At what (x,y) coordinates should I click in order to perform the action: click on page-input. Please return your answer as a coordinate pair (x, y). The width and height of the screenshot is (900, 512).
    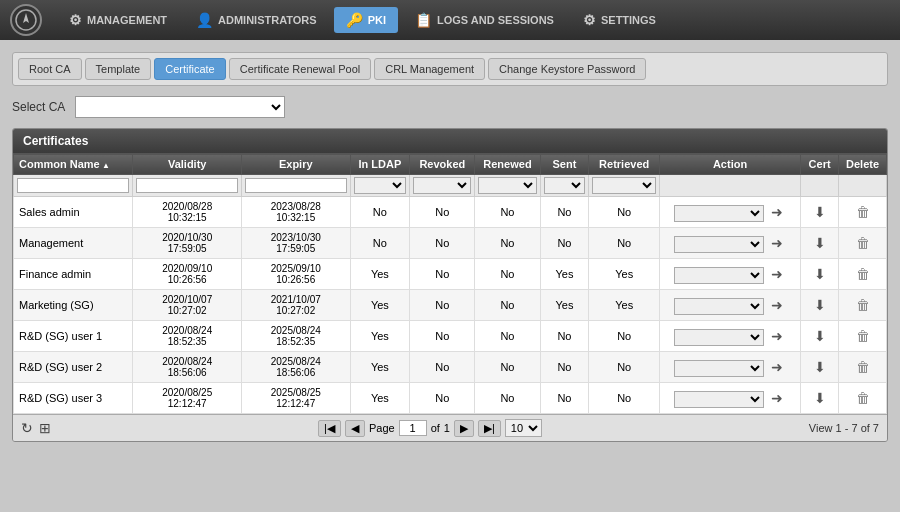
    Looking at the image, I should click on (413, 428).